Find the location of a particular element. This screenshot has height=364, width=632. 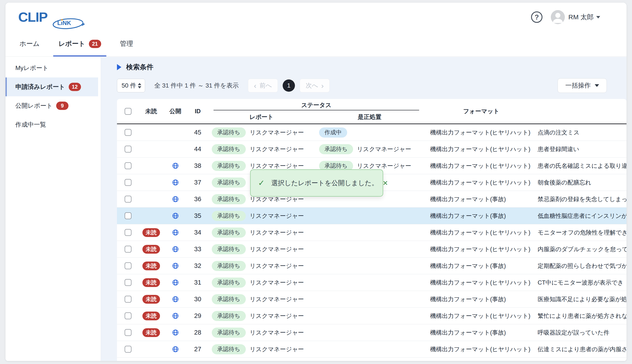

row-id: 35 is located at coordinates (198, 216).